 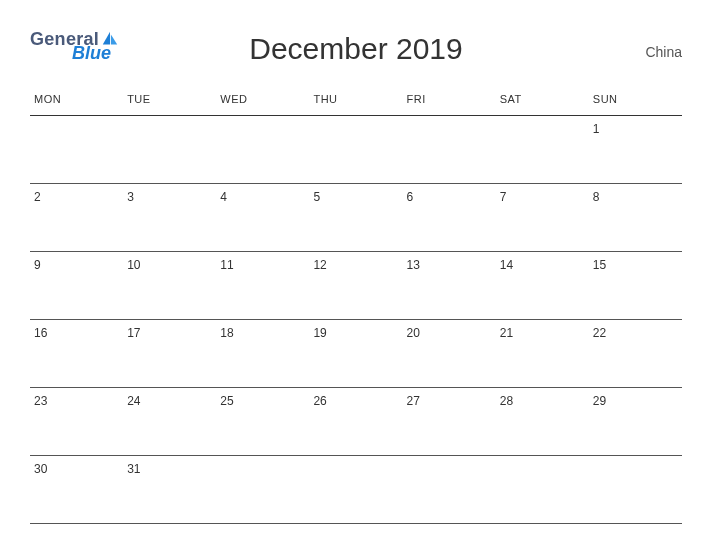 I want to click on day-header: FRI, so click(x=450, y=102).